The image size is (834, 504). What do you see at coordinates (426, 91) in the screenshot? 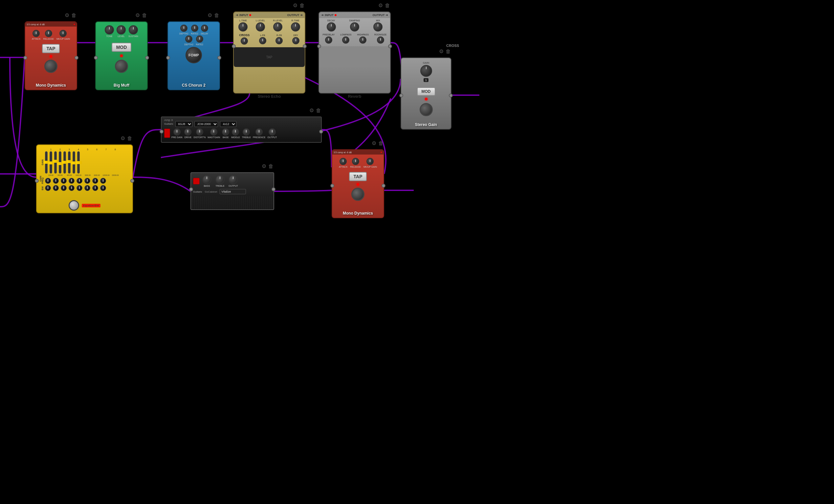
I see `mod-btn-stereo-gain: MOD` at bounding box center [426, 91].